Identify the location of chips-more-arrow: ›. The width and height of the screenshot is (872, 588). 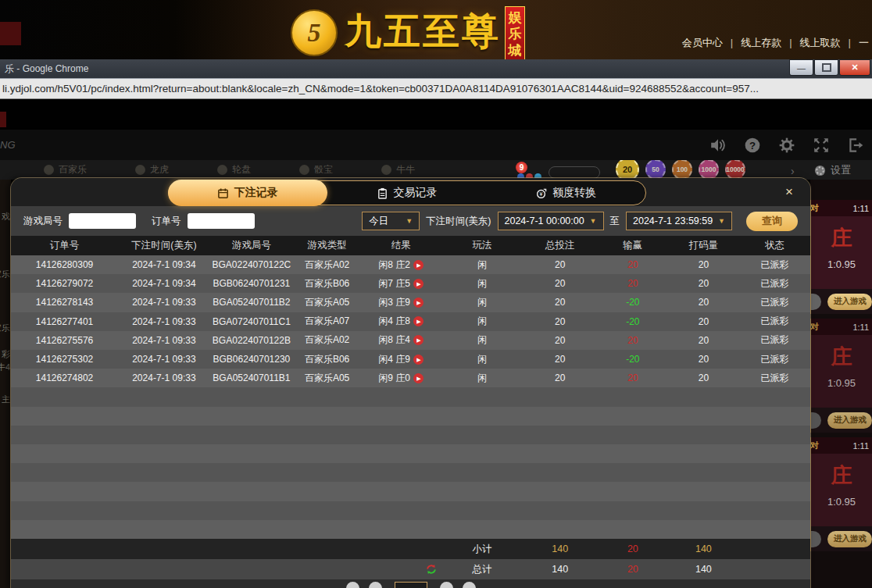
(792, 171).